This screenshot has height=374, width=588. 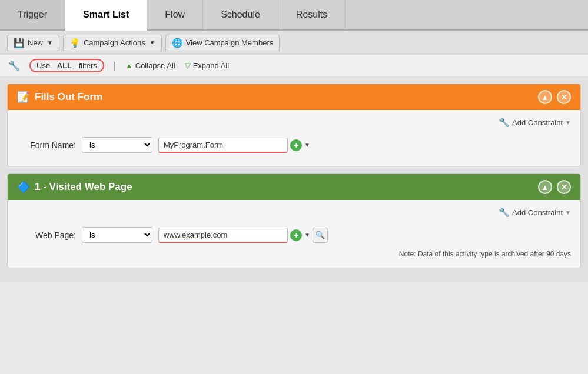 I want to click on bulb-icon: 💡, so click(x=75, y=43).